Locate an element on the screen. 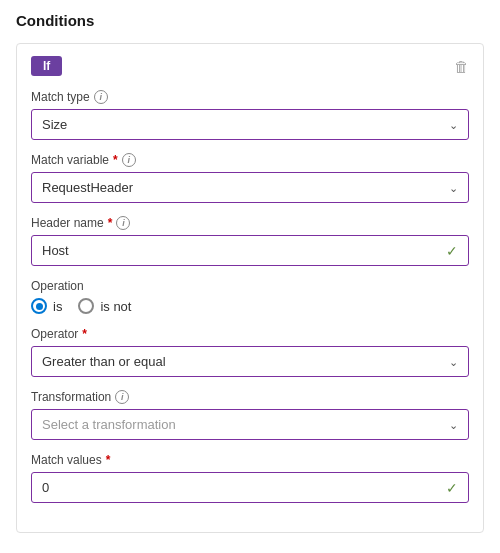 This screenshot has height=553, width=500. header-name-info-icon: i is located at coordinates (123, 223).